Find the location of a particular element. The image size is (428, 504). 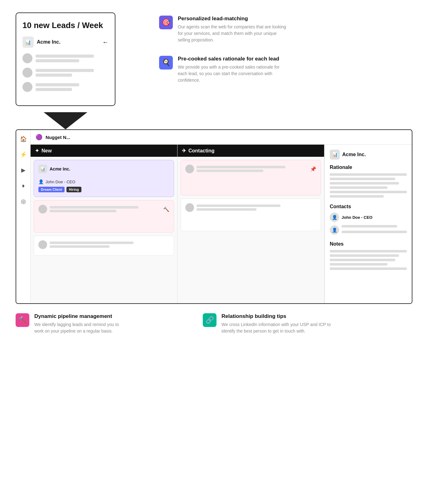

features-top: 🎯 Personalized lead-matching Our agents … is located at coordinates (225, 48).